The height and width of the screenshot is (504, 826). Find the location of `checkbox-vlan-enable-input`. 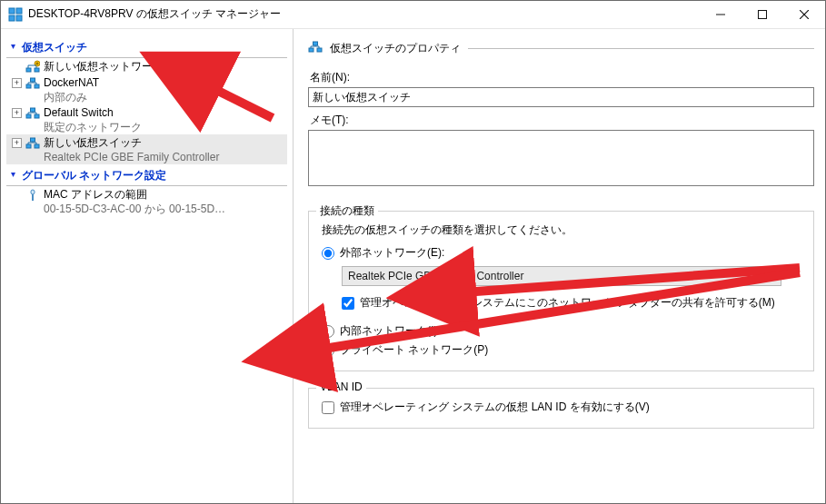

checkbox-vlan-enable-input is located at coordinates (328, 408).